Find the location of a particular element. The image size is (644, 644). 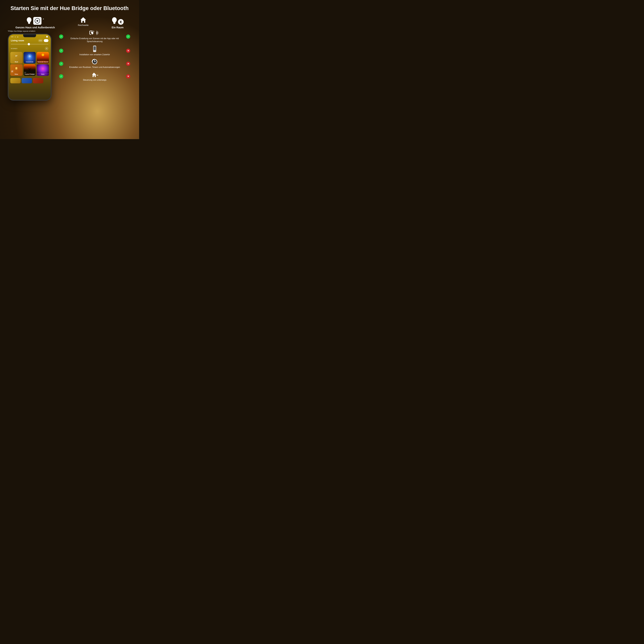

main-layout: *Philips Hue Bridge separat erhältlich ●… is located at coordinates (69, 67).